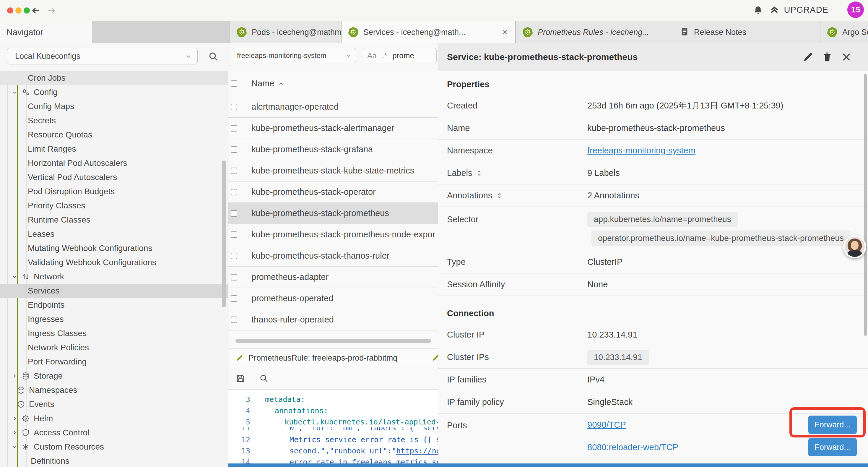 The width and height of the screenshot is (868, 467). What do you see at coordinates (855, 247) in the screenshot?
I see `avatar` at bounding box center [855, 247].